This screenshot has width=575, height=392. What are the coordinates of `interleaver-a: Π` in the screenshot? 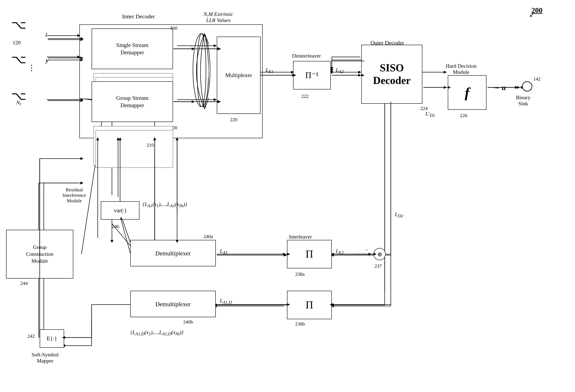 It's located at (309, 254).